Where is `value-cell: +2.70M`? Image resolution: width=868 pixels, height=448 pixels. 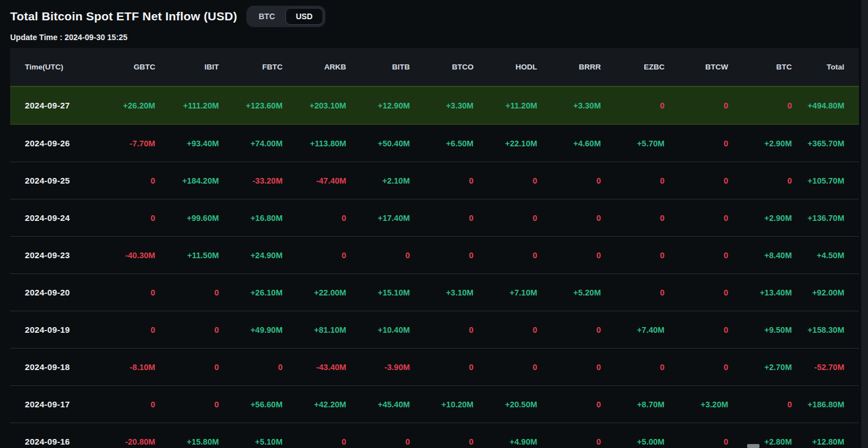 value-cell: +2.70M is located at coordinates (764, 367).